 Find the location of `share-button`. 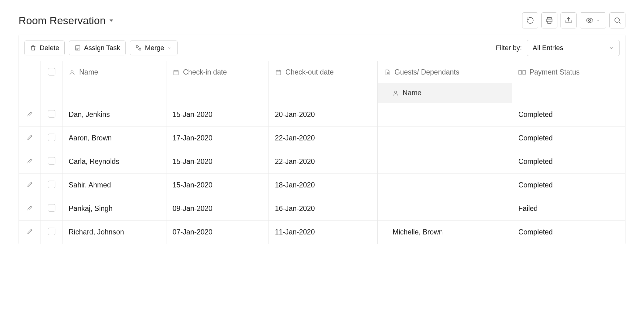

share-button is located at coordinates (569, 20).